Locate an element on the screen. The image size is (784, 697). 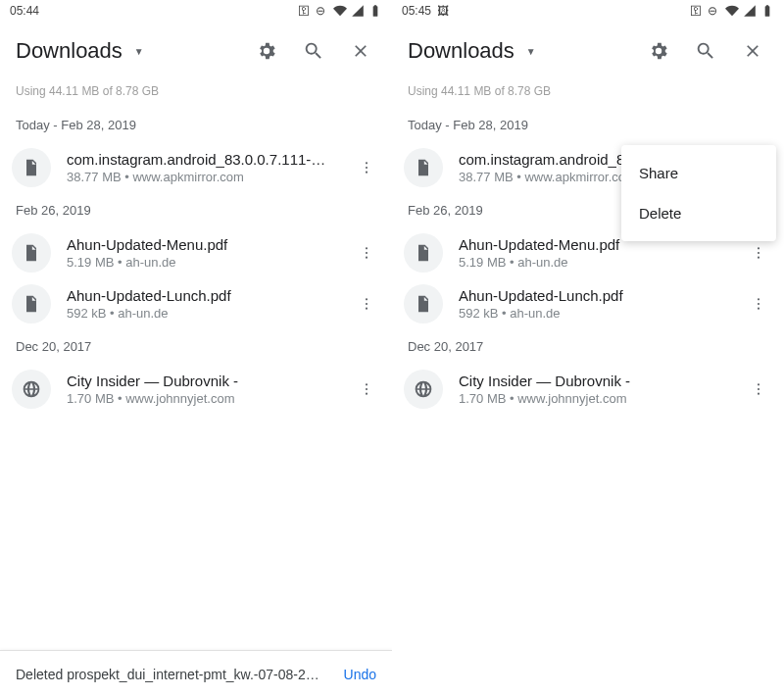
snackbar-text: Deleted prospekt_dui_internet-pmt_kw.-07… is located at coordinates (172, 674).